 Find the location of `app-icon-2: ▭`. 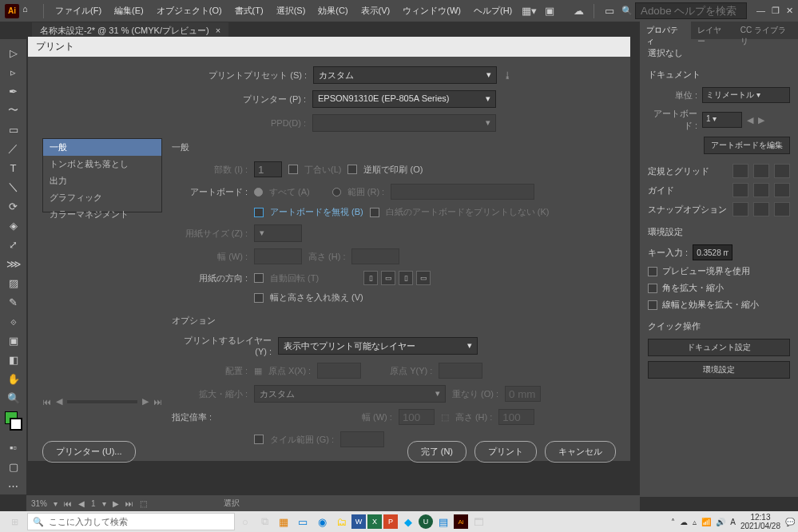

app-icon-2: ▭ is located at coordinates (303, 522).